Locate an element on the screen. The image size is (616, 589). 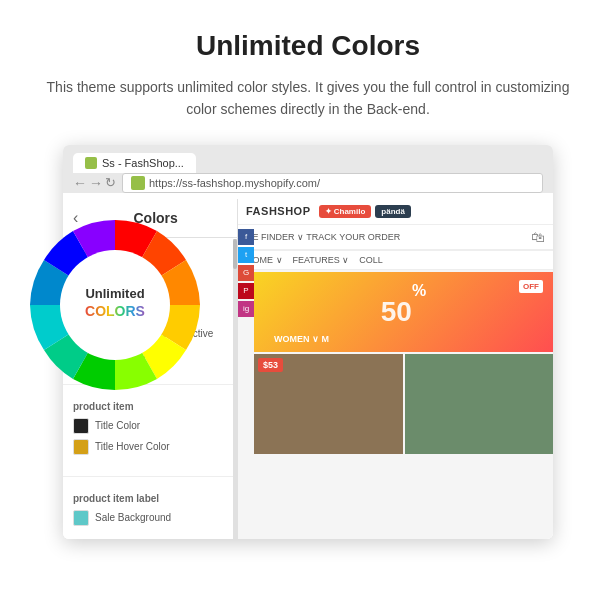
shop-logo: FASHSHOP is located at coordinates (278, 211).